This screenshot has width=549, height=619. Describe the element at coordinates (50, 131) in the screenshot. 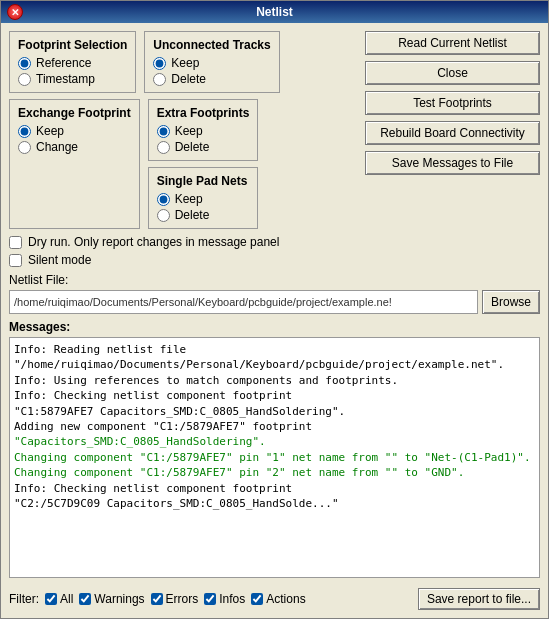

I see `exchange-keep-label: Keep` at that location.